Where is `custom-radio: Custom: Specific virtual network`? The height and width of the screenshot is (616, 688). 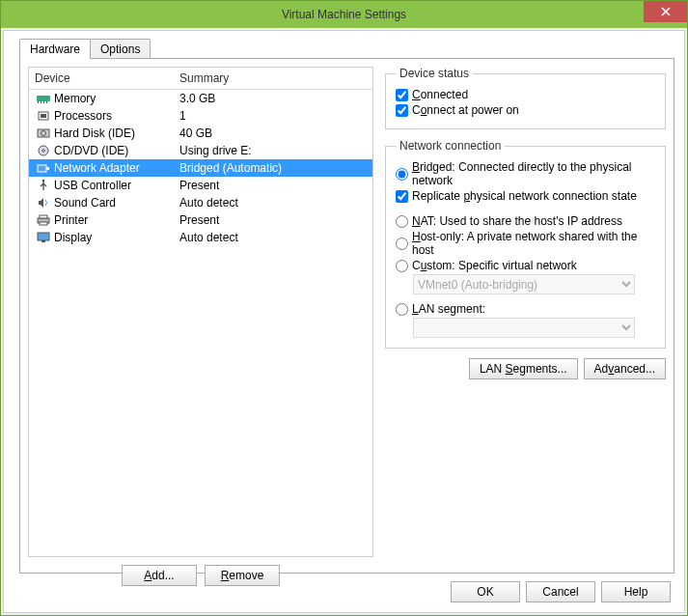
custom-radio: Custom: Specific virtual network is located at coordinates (525, 266).